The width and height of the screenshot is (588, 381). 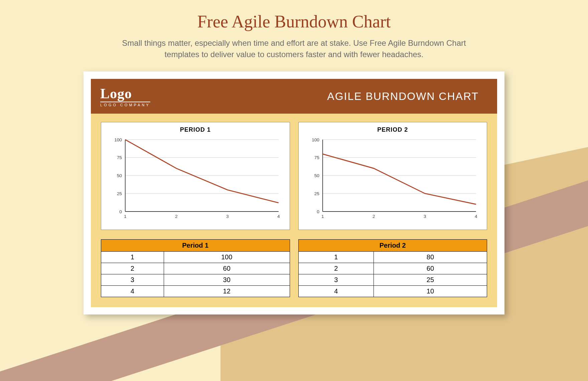 I want to click on table-cell-value: 12, so click(x=227, y=291).